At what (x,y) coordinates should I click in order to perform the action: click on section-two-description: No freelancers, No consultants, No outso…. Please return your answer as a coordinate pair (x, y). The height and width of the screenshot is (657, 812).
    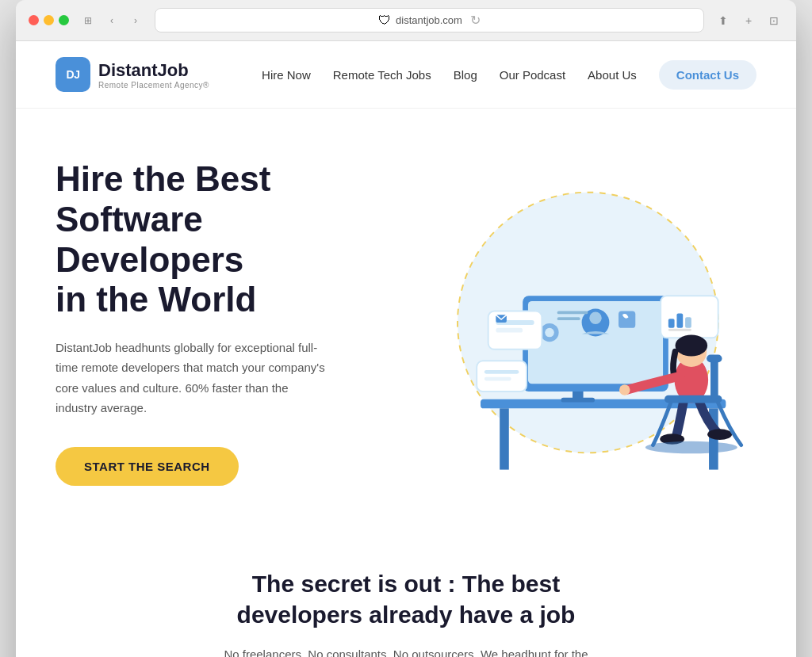
    Looking at the image, I should click on (406, 651).